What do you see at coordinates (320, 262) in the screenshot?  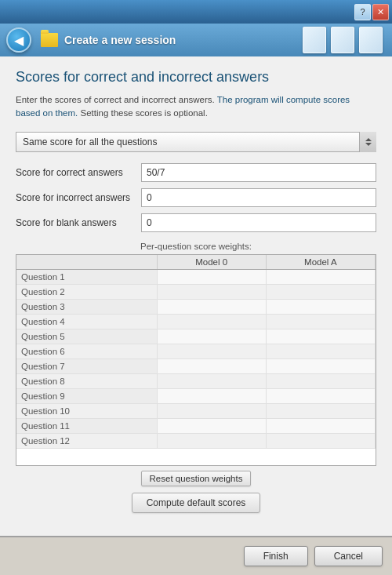 I see `col-header-modela: Model A` at bounding box center [320, 262].